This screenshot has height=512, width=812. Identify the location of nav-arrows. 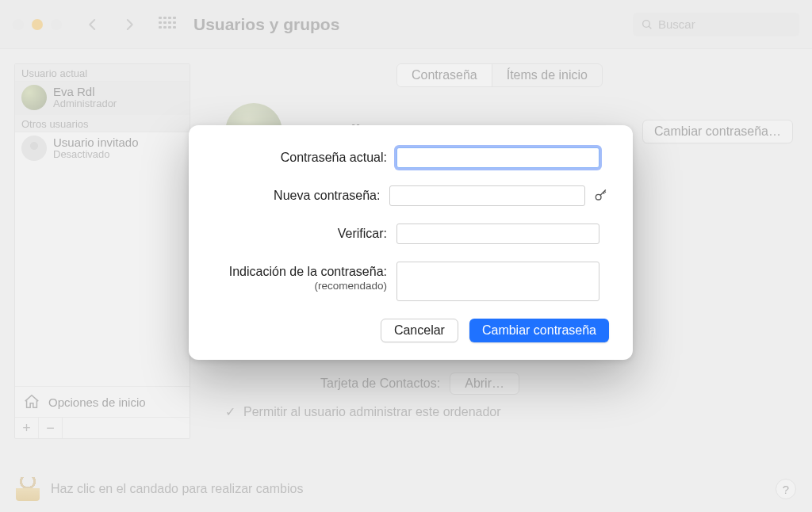
(111, 25).